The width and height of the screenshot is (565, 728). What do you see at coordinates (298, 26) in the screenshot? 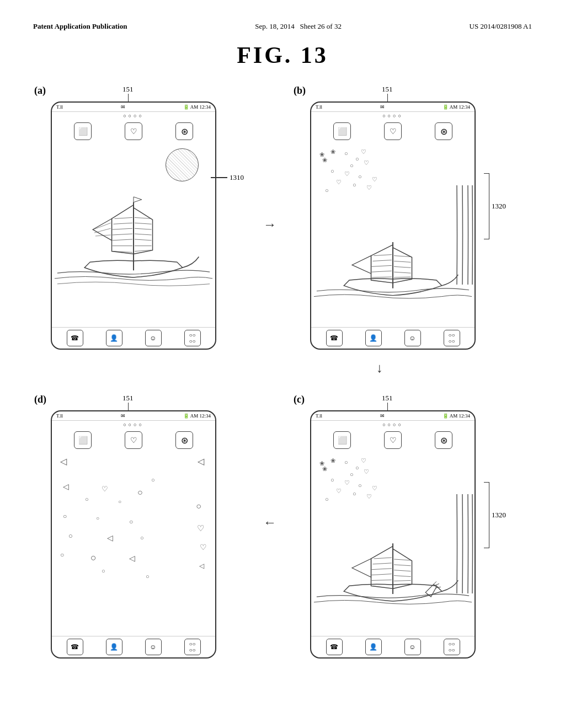
I see `header-center: Sep. 18, 2014 Sheet 26 of 32` at bounding box center [298, 26].